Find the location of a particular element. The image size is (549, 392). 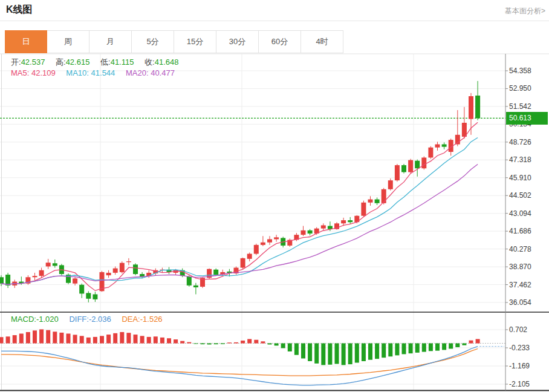

macd-axis-label: -1.169 is located at coordinates (528, 366).